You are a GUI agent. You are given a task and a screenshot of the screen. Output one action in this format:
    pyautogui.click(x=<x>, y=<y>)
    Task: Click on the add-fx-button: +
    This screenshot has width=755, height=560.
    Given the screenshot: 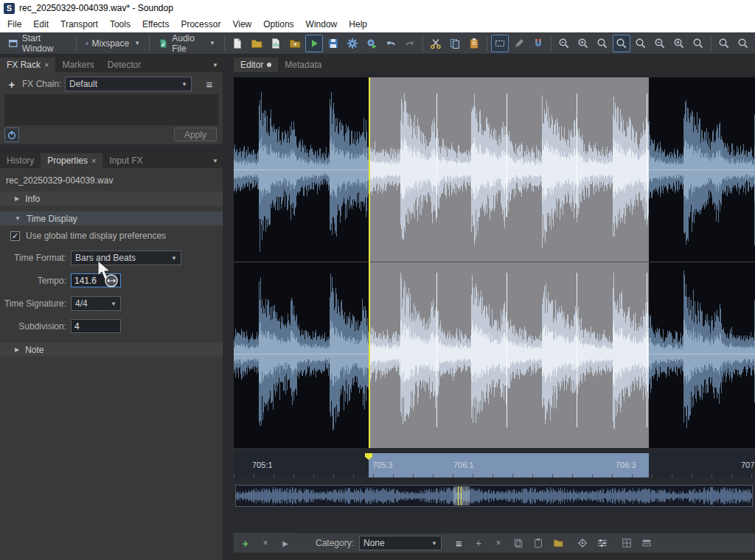 What is the action you would take?
    pyautogui.click(x=12, y=84)
    